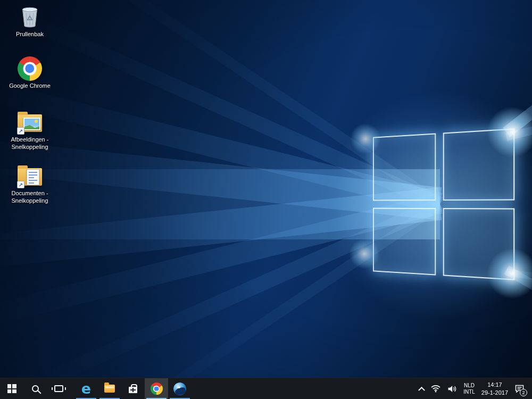  Describe the element at coordinates (421, 390) in the screenshot. I see `chevron-up-icon` at that location.